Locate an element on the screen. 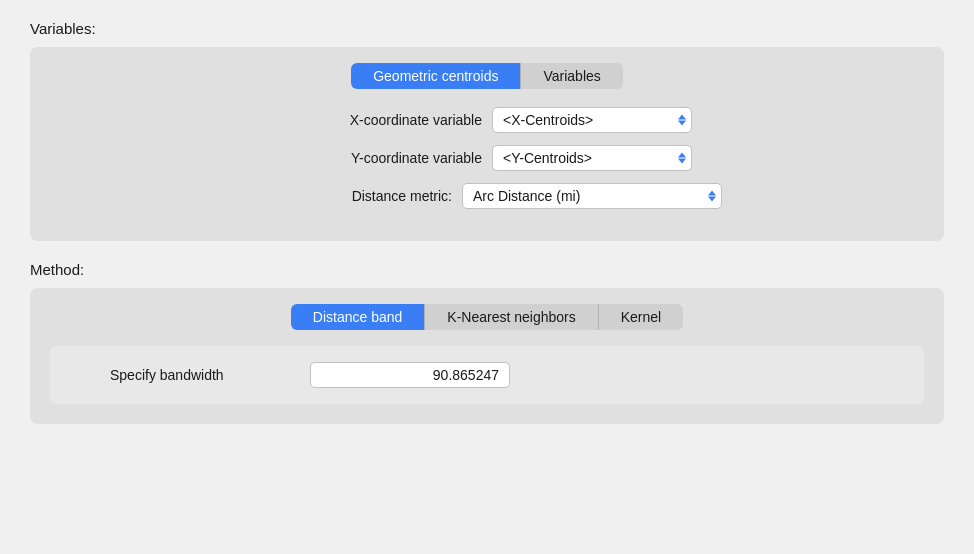 This screenshot has width=974, height=554. x-coordinate-row: X-coordinate variable <X-Centroids> is located at coordinates (487, 120).